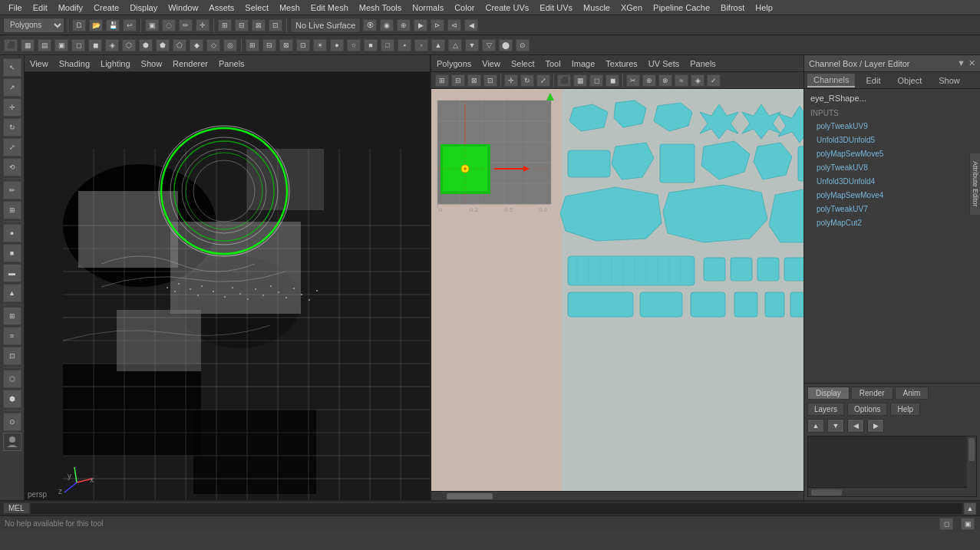 This screenshot has width=980, height=550. What do you see at coordinates (892, 126) in the screenshot?
I see `channel-item-0: polyTweakUV9` at bounding box center [892, 126].